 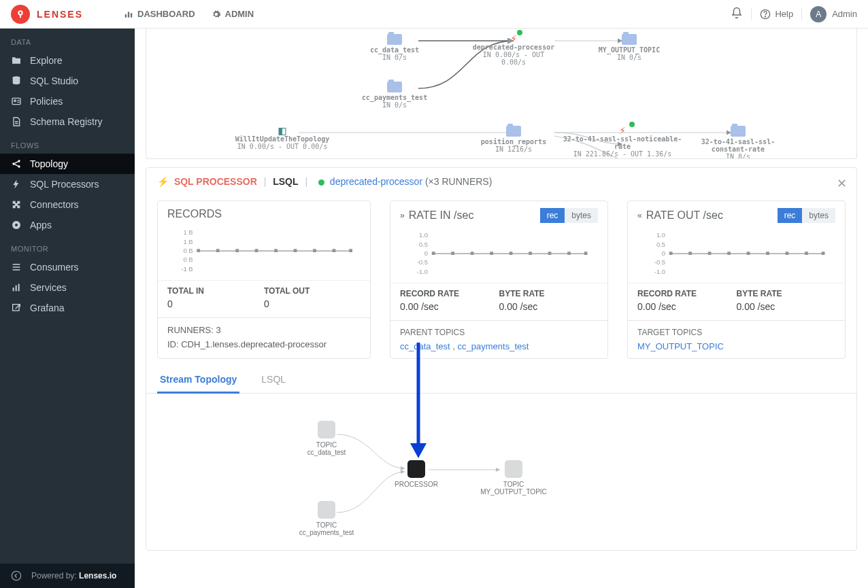 What do you see at coordinates (395, 95) in the screenshot?
I see `node-cc-payments-test: cc_payments_test IN 0/s` at bounding box center [395, 95].